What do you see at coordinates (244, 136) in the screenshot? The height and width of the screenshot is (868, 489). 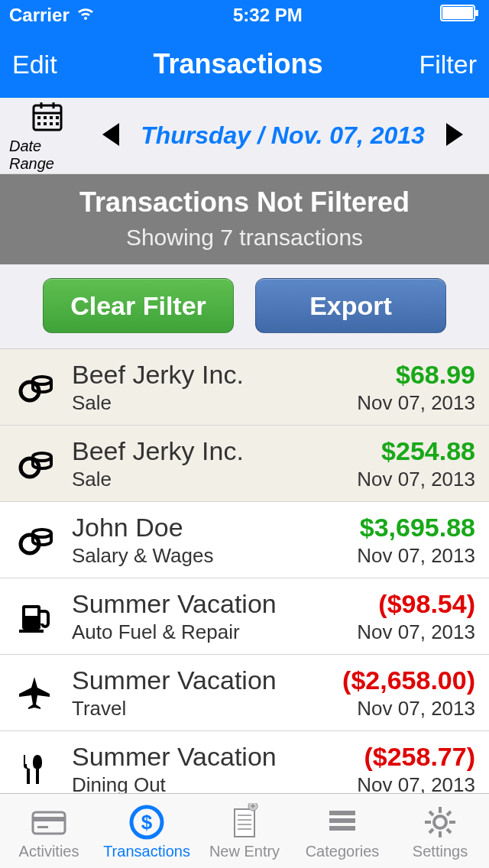 I see `date-range-bar: Date Range Thursday / Nov. 07, 2013` at bounding box center [244, 136].